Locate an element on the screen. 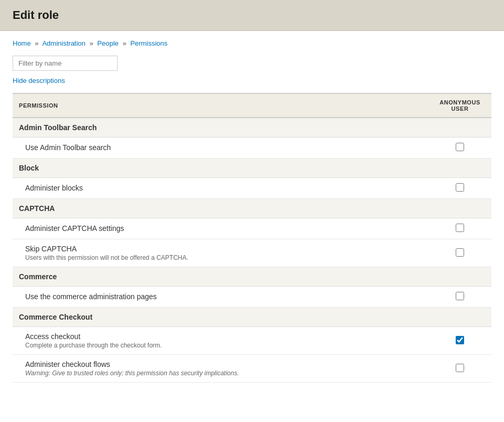  permission-cell: Use Admin Toolbar search is located at coordinates (220, 148).